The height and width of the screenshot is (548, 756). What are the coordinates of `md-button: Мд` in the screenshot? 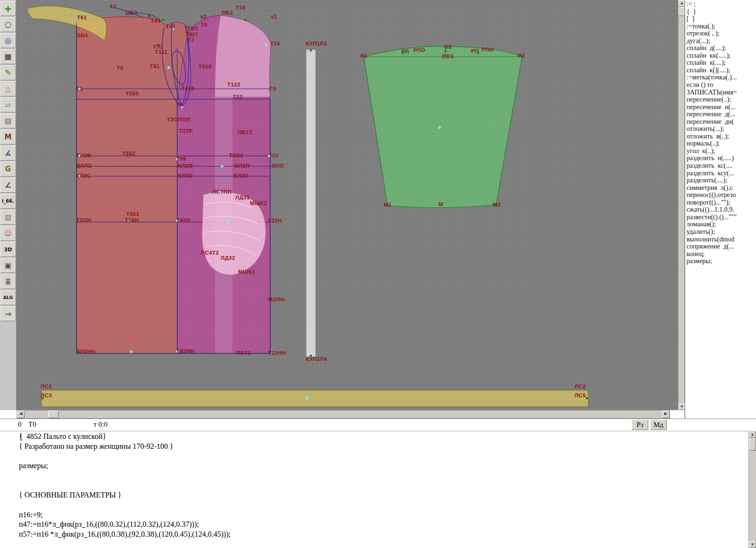 It's located at (659, 425).